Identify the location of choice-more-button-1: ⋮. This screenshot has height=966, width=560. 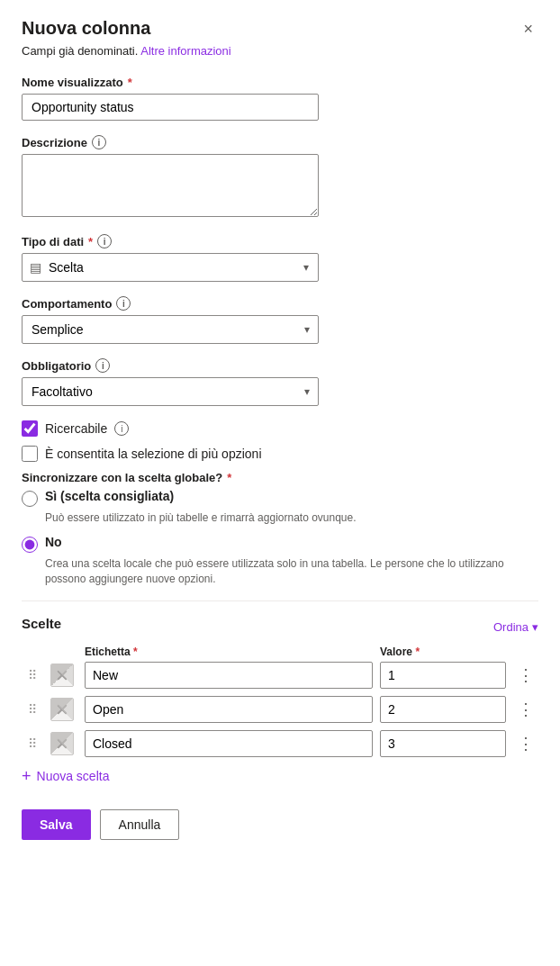
(526, 709).